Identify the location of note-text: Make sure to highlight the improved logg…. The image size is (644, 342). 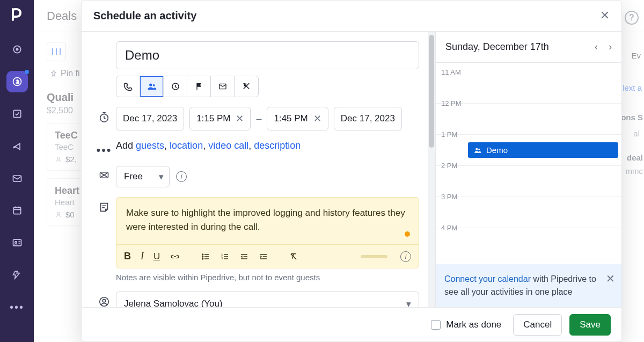
(267, 221).